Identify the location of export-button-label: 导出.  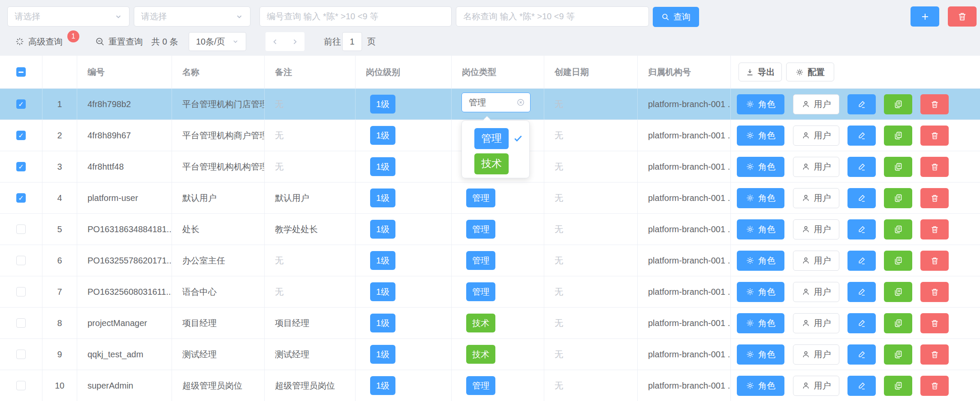
(766, 72).